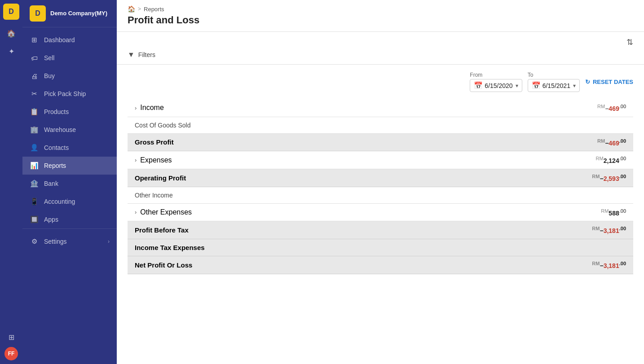 Image resolution: width=644 pixels, height=364 pixels. I want to click on expenses-label: Expenses, so click(156, 160).